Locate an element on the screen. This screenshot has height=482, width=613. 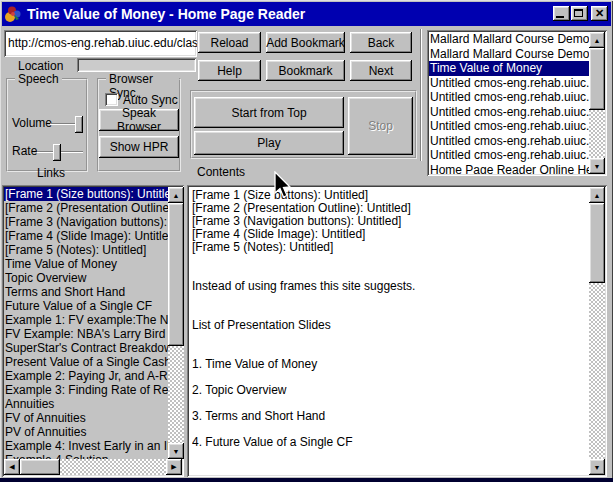
contents-line: 1. Time Value of Money is located at coordinates (391, 364).